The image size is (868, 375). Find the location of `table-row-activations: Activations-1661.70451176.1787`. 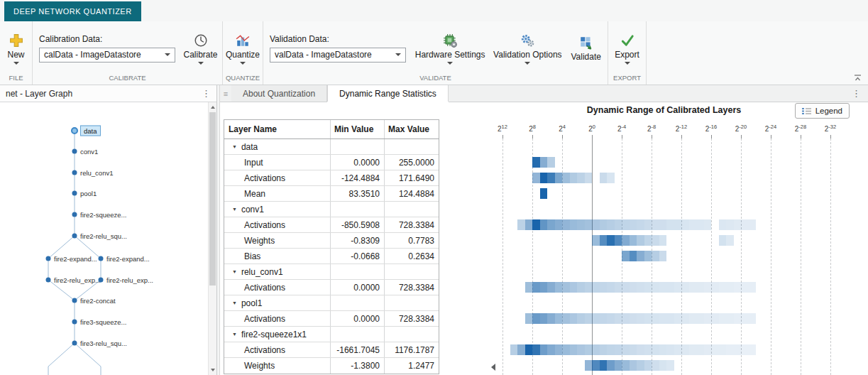

table-row-activations: Activations-1661.70451176.1787 is located at coordinates (331, 350).